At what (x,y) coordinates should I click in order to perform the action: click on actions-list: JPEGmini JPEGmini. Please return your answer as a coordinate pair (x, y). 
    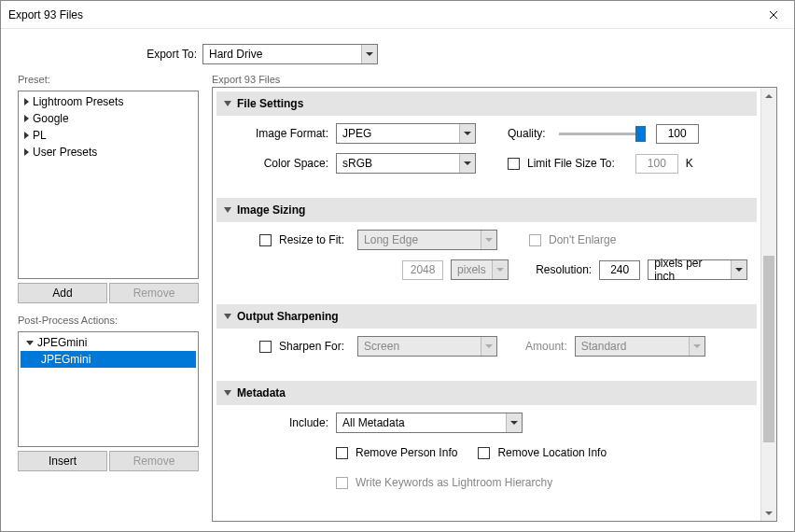
    Looking at the image, I should click on (108, 389).